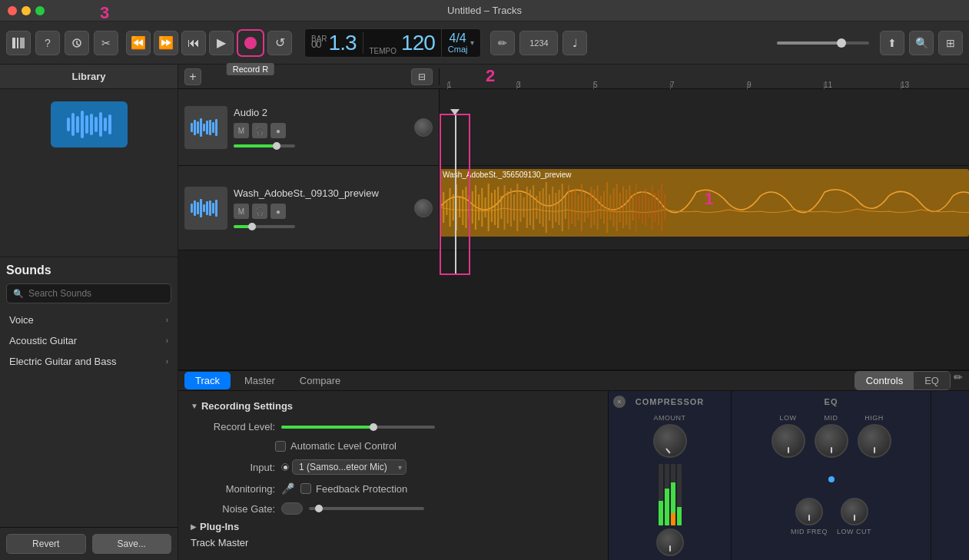 The height and width of the screenshot is (560, 969). Describe the element at coordinates (18, 43) in the screenshot. I see `library-button` at that location.